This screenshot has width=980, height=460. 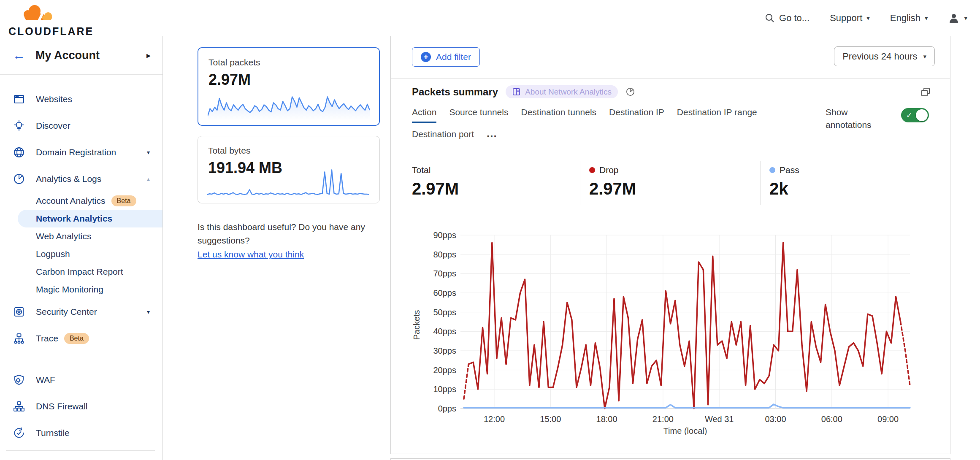 I want to click on book-icon, so click(x=517, y=92).